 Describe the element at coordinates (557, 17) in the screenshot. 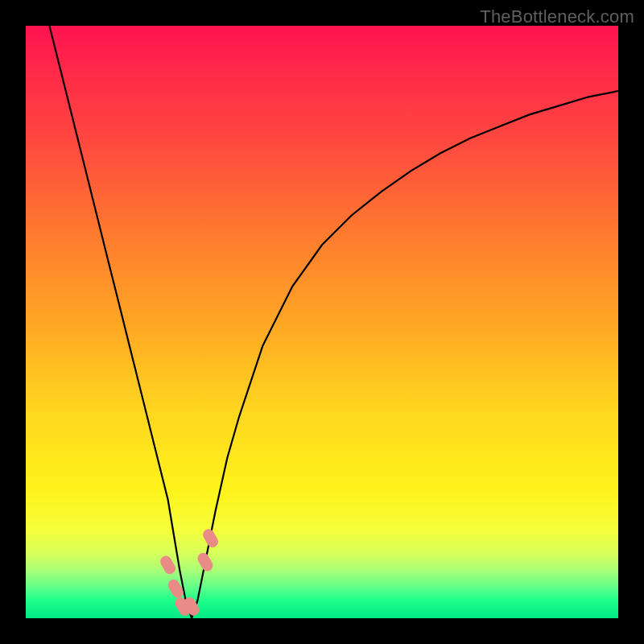

I see `watermark-label: TheBottleneck.com` at that location.